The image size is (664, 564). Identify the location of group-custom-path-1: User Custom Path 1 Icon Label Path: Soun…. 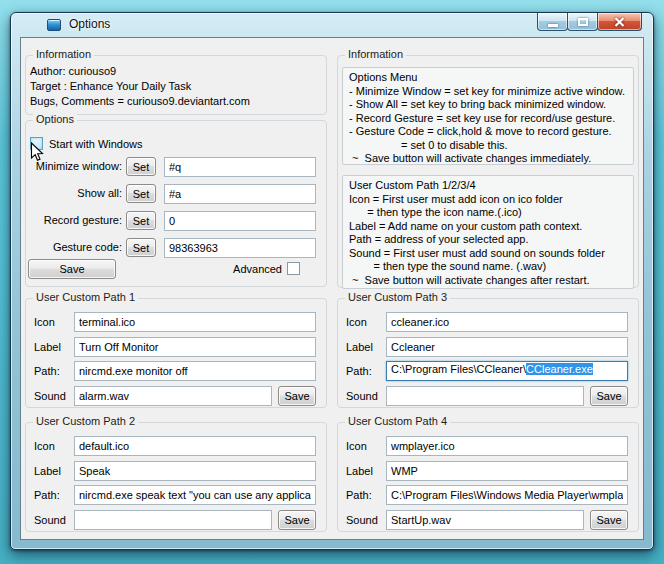
(176, 353).